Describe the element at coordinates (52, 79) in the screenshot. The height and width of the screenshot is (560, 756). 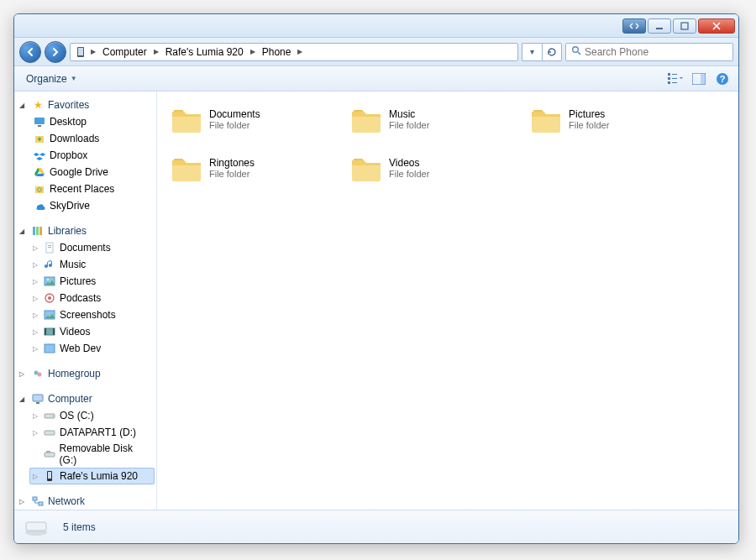
I see `organize-button: Organize ▼` at that location.